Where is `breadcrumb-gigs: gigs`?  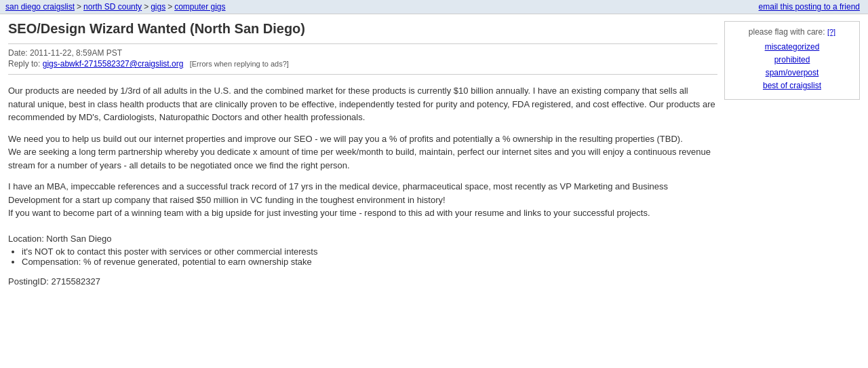
breadcrumb-gigs: gigs is located at coordinates (158, 7).